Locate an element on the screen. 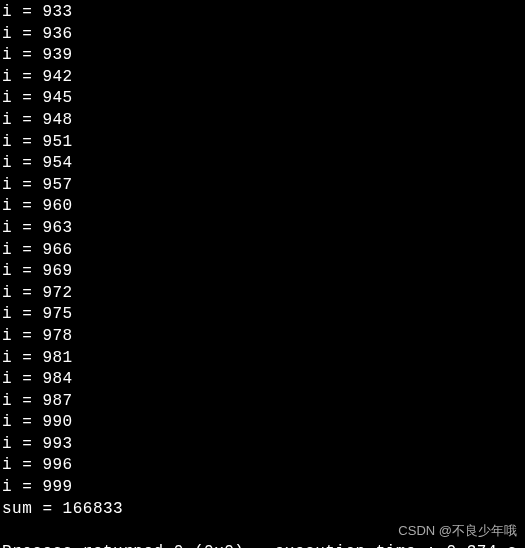 The image size is (525, 548). loop-line: i = 936 is located at coordinates (264, 35).